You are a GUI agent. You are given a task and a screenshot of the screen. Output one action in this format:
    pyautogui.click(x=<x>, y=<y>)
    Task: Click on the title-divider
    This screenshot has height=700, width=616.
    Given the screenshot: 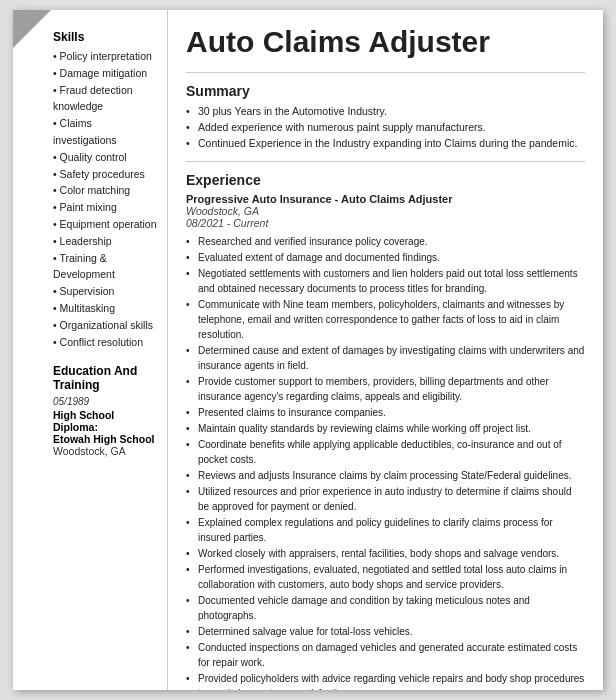 What is the action you would take?
    pyautogui.click(x=386, y=72)
    